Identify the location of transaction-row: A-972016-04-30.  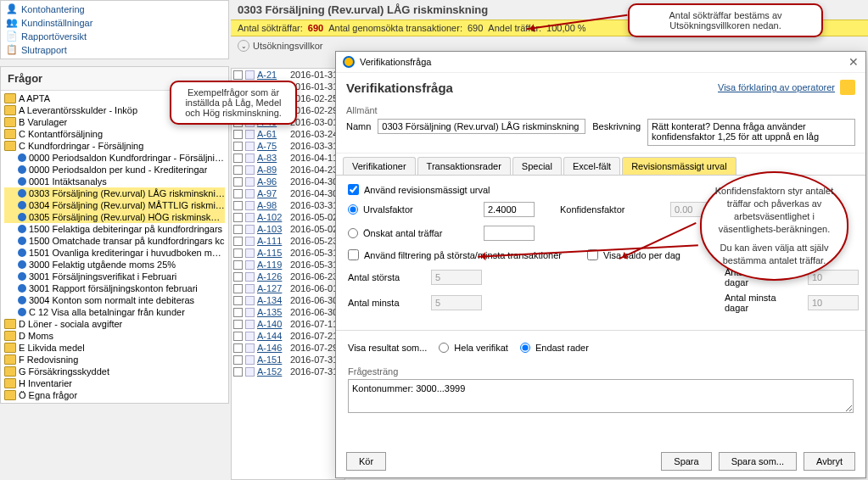
(288, 193).